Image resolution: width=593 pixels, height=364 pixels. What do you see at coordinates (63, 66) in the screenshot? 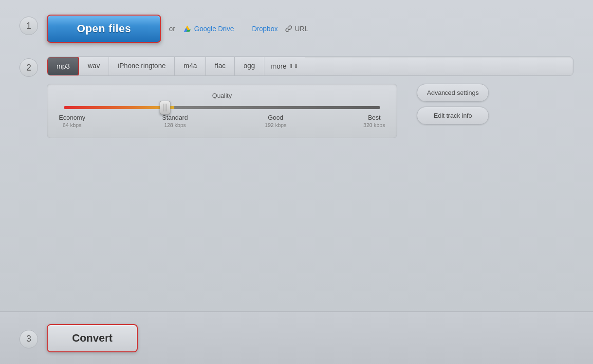
I see `tab-mp3: mp3` at bounding box center [63, 66].